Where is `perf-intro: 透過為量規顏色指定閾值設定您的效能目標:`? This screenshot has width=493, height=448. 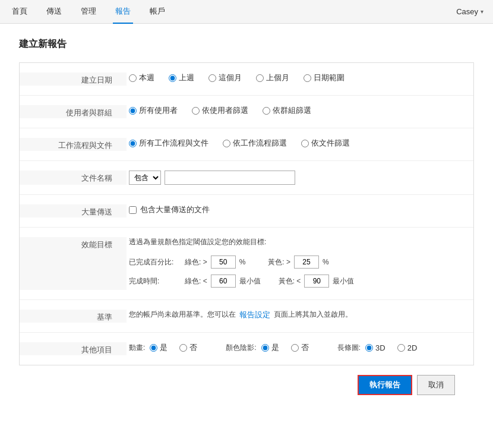
perf-intro: 透過為量規顏色指定閾值設定您的效能目標: is located at coordinates (301, 242).